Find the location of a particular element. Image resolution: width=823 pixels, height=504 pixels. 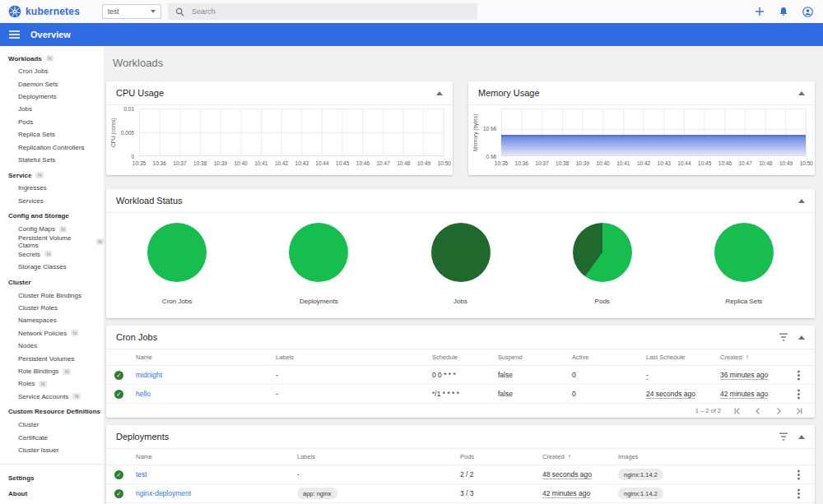

col-schedule: Schedule is located at coordinates (465, 357).